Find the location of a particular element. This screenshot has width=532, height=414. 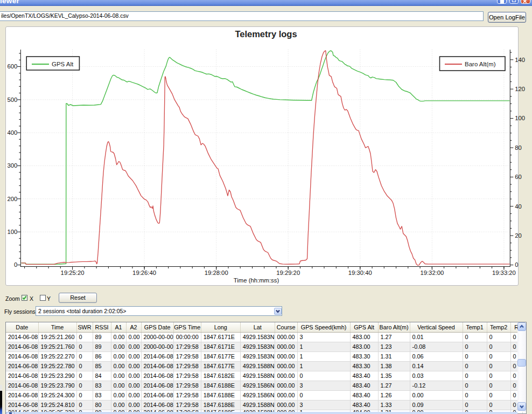

svg-text: 19:29:20 is located at coordinates (288, 273).